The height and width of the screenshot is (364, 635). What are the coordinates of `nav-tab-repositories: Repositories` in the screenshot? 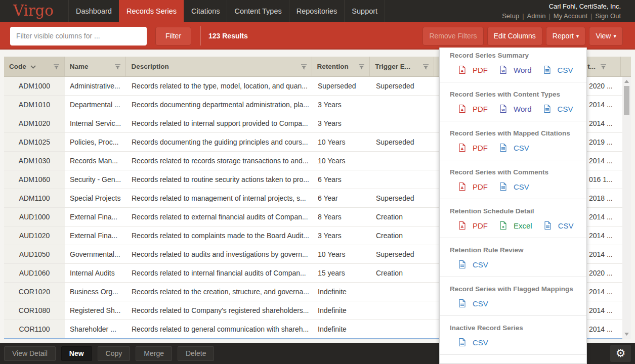 It's located at (317, 11).